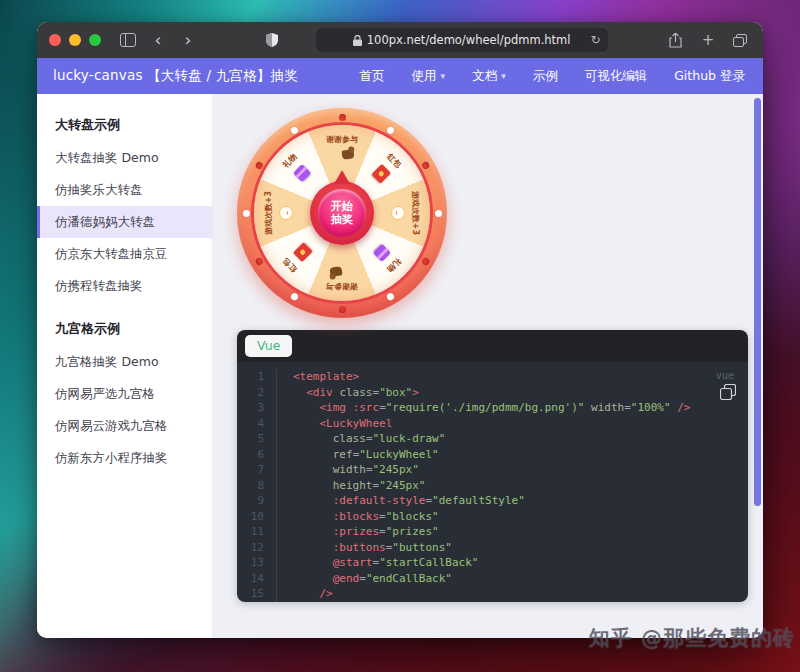 This screenshot has height=672, width=800. Describe the element at coordinates (358, 455) in the screenshot. I see `code-text: ref="LuckyWheel"` at that location.